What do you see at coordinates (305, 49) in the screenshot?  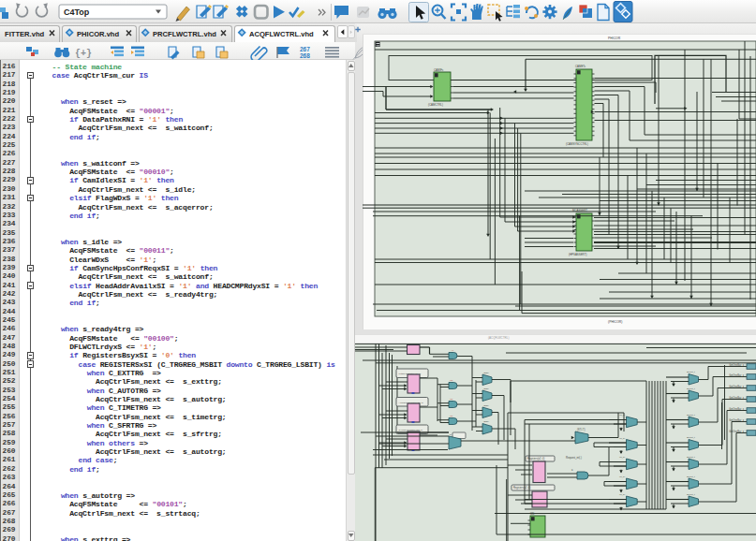 I see `svg-text: 267` at bounding box center [305, 49].